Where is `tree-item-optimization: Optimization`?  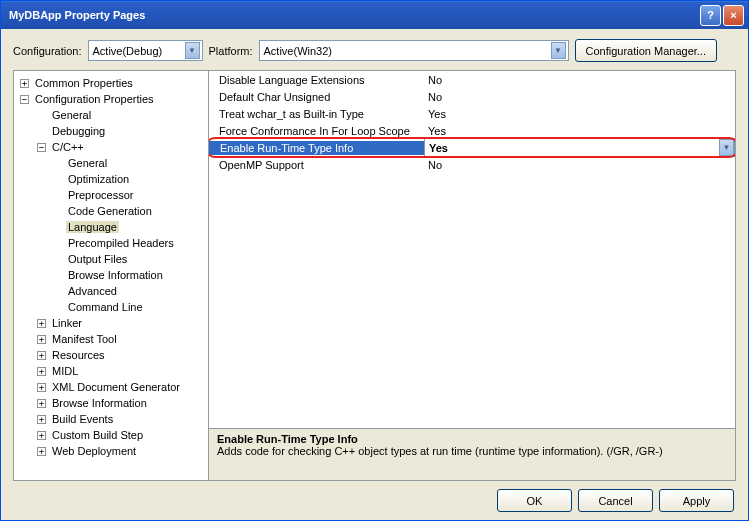 tree-item-optimization: Optimization is located at coordinates (111, 179).